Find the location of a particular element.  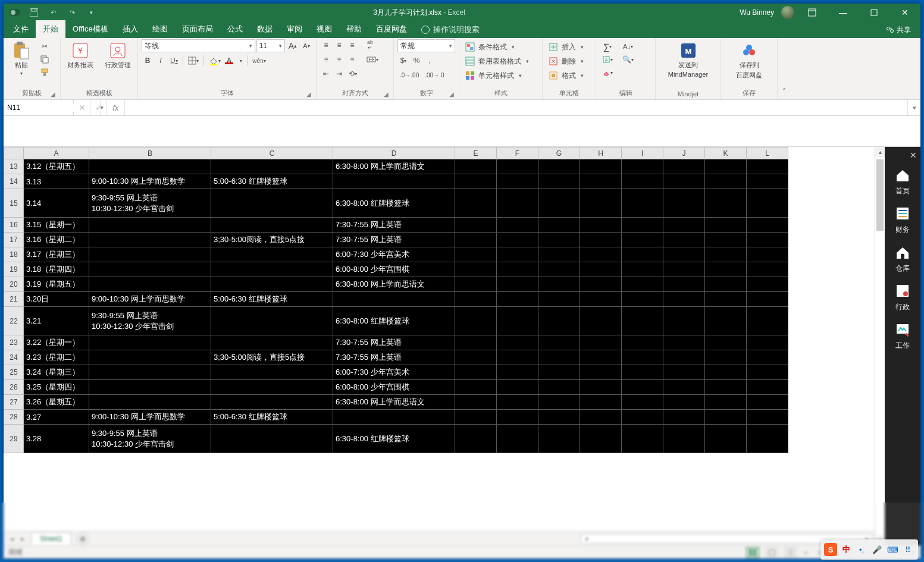

align-top-icon: ≡ is located at coordinates (326, 45).